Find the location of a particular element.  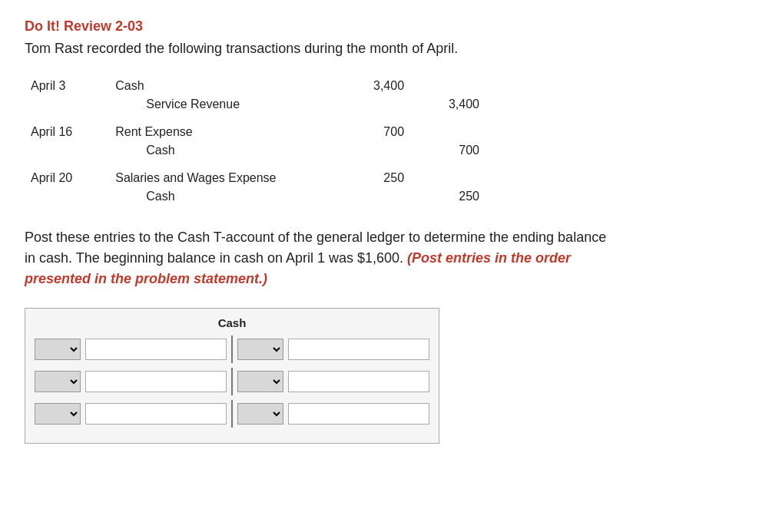

journal-row: April 3Cash3,400 is located at coordinates (255, 86).